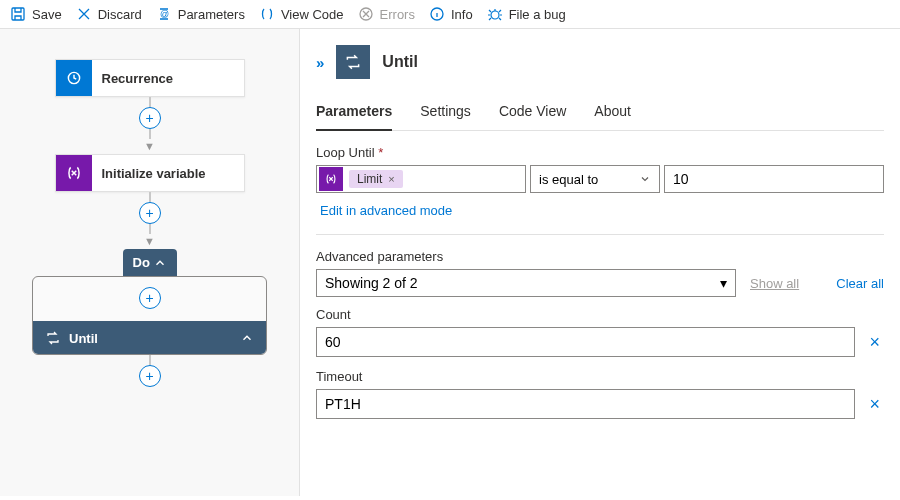  I want to click on save-icon, so click(18, 14).